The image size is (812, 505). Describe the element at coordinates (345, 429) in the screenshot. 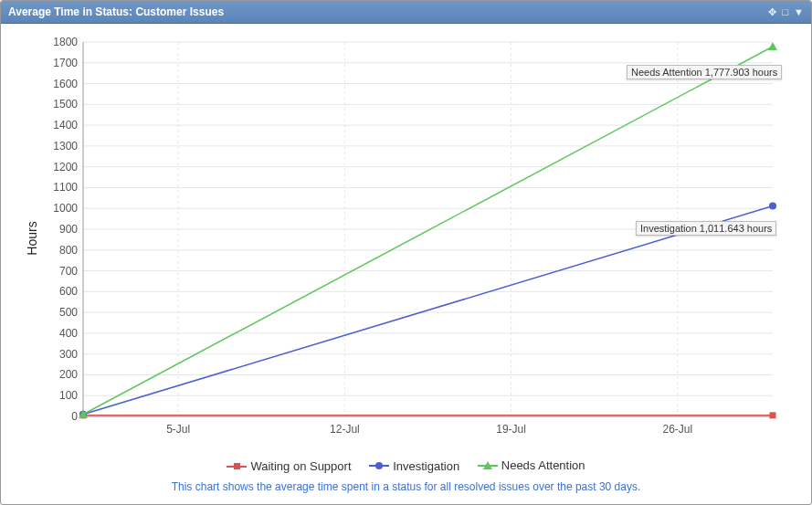

I see `svg-text: 12-Jul` at that location.